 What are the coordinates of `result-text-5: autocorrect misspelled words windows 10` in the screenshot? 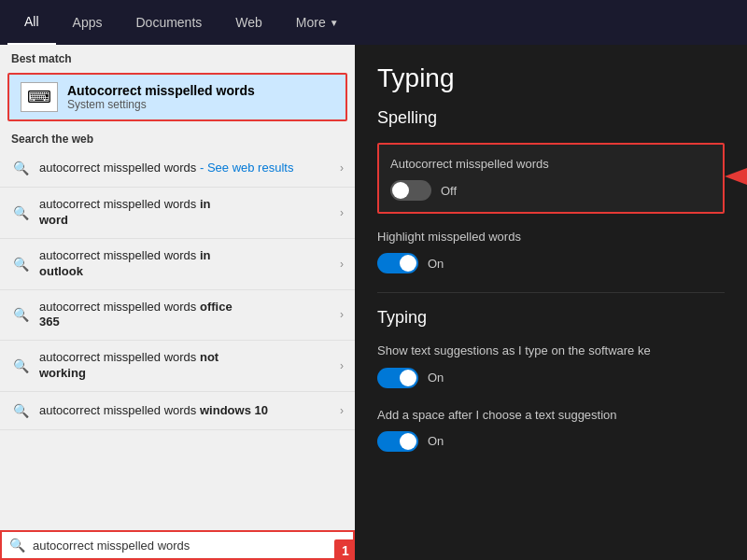 It's located at (190, 411).